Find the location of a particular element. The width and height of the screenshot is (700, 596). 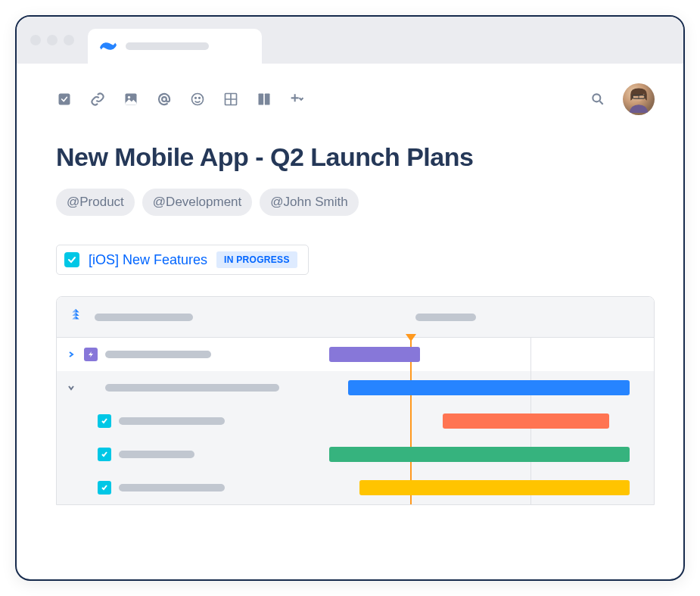

traffic-lights is located at coordinates (52, 40).